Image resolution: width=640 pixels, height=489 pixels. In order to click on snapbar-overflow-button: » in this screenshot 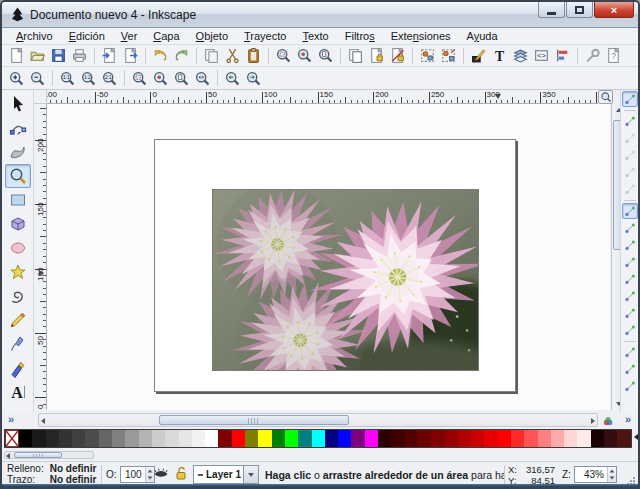, I will do `click(628, 419)`.